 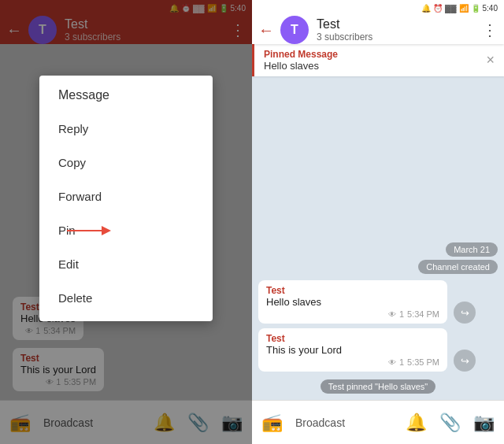 I want to click on pinned-label: Pinned Message, so click(x=301, y=54).